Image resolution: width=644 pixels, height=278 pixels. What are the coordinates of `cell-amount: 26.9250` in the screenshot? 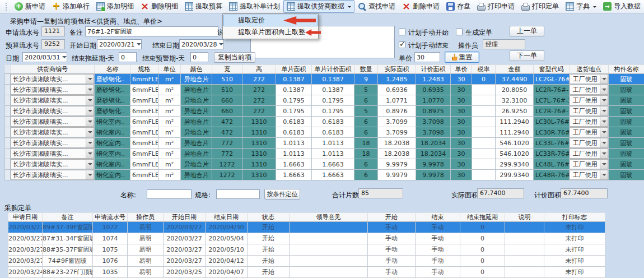 It's located at (515, 111).